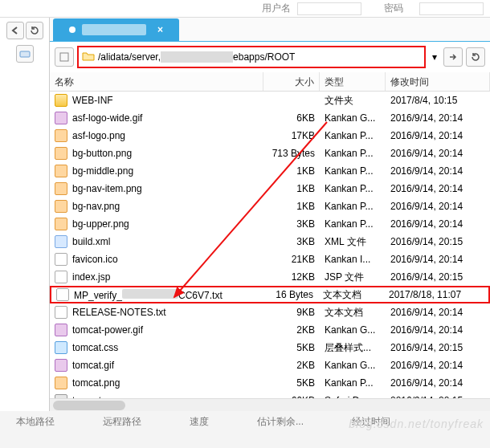 Image resolution: width=490 pixels, height=448 pixels. I want to click on horizontal-scrollbar, so click(270, 405).